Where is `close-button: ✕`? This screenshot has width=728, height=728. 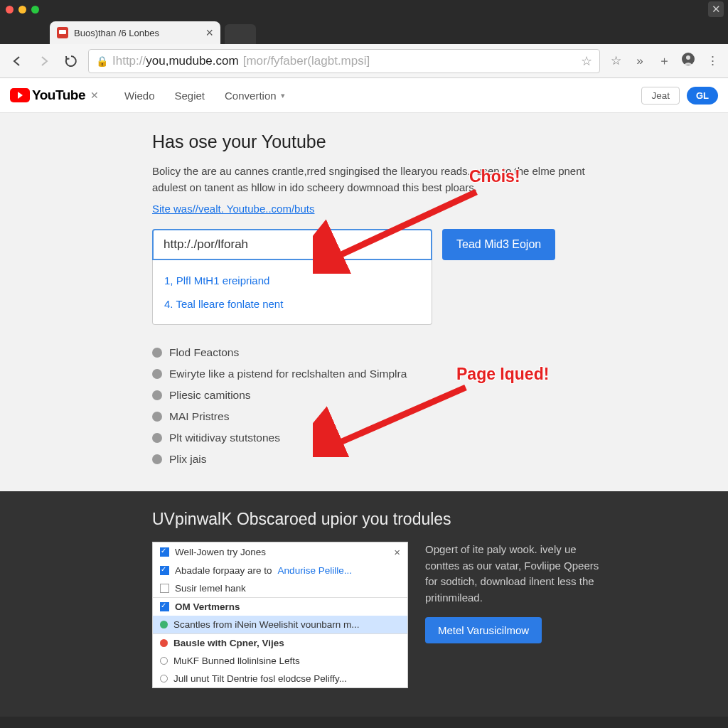 close-button: ✕ is located at coordinates (716, 9).